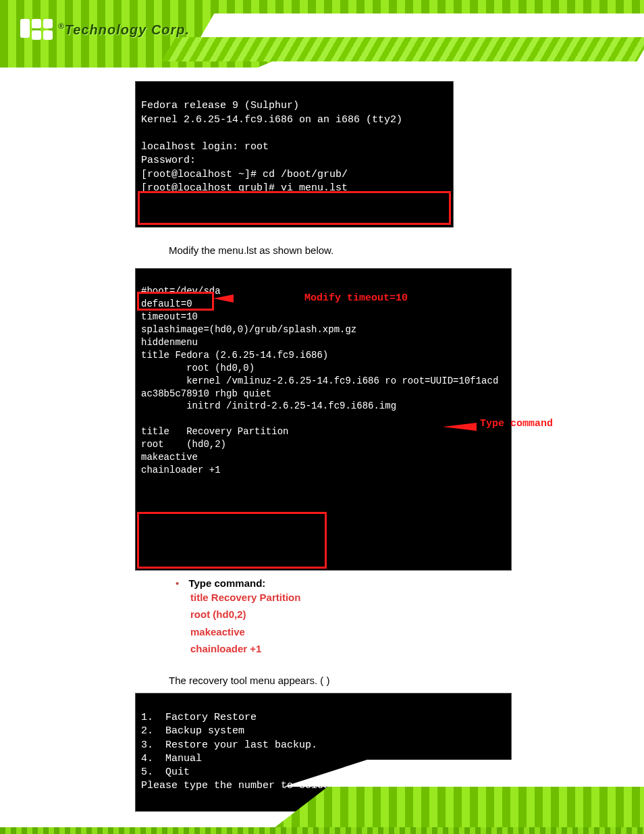 This screenshot has width=644, height=834. Describe the element at coordinates (184, 444) in the screenshot. I see `term2-l13: root (hd0,2)` at that location.